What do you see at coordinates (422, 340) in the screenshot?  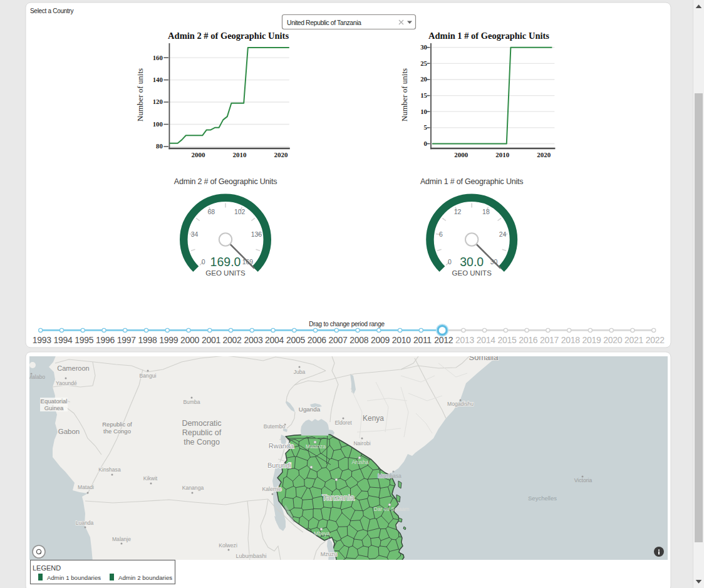 I see `svg-text: 2011` at bounding box center [422, 340].